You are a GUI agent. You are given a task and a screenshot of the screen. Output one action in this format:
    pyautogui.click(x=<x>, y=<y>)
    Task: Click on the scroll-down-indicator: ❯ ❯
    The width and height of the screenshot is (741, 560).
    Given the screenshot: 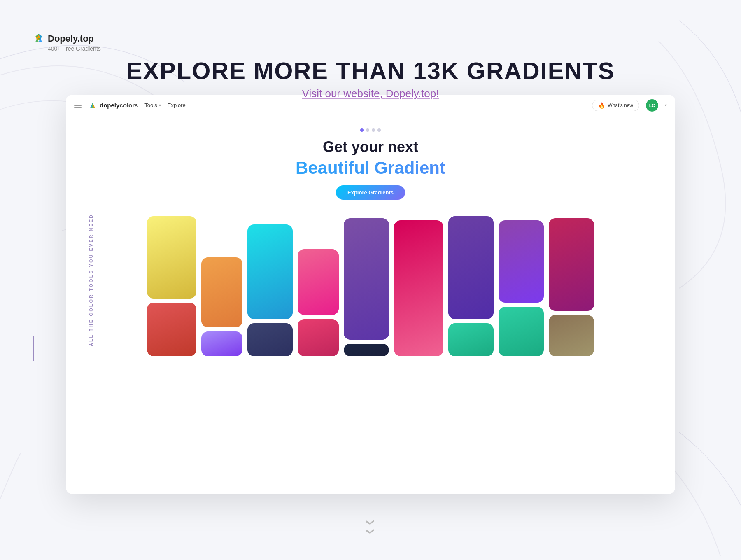 What is the action you would take?
    pyautogui.click(x=370, y=527)
    